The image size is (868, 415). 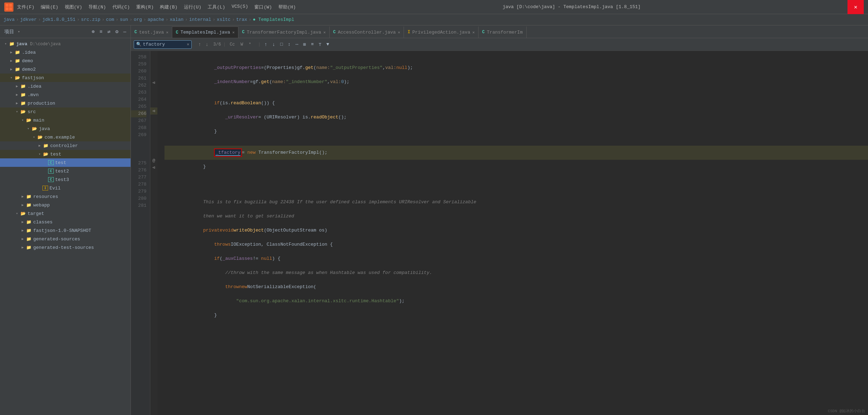 What do you see at coordinates (65, 52) in the screenshot?
I see `tree-item-idea: ▶ 📁 .idea` at bounding box center [65, 52].